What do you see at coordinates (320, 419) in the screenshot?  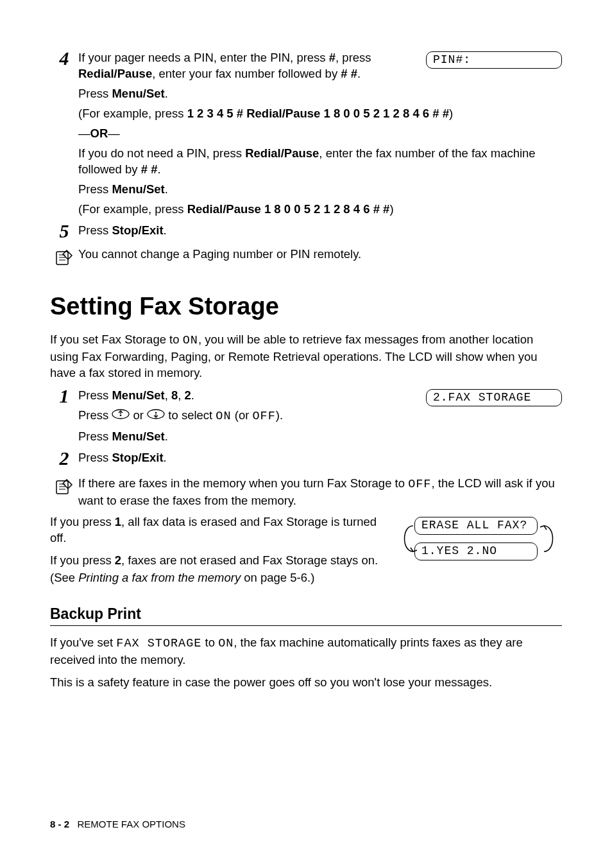 I see `step-body: 2.FAX STORAGE Press Menu/Set, 8, 2. Pres…` at bounding box center [320, 419].